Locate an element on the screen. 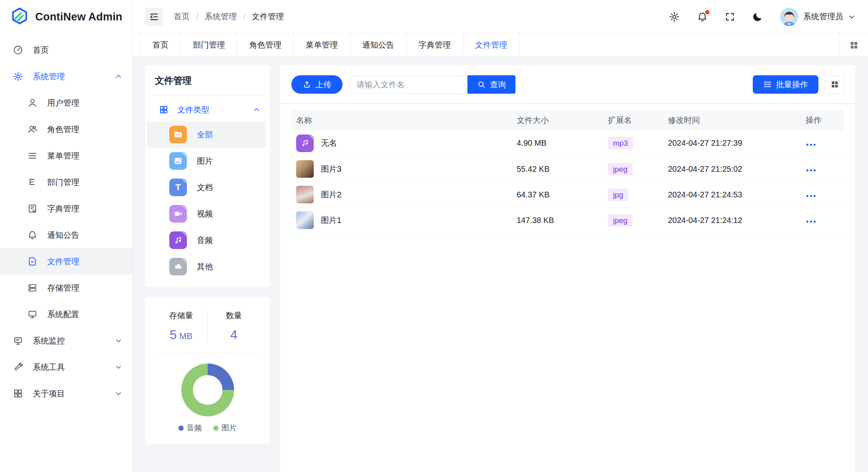  sidebar-item-label: 通知公告 is located at coordinates (85, 235).